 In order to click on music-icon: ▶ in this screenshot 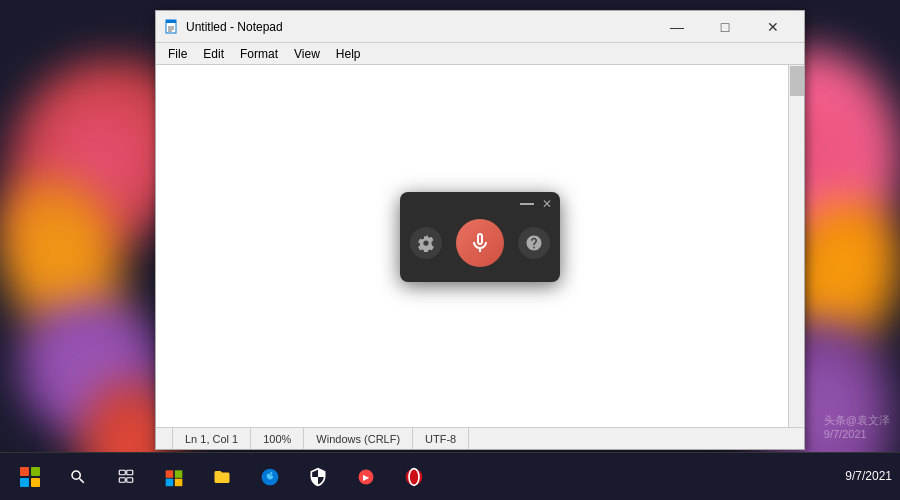, I will do `click(366, 477)`.